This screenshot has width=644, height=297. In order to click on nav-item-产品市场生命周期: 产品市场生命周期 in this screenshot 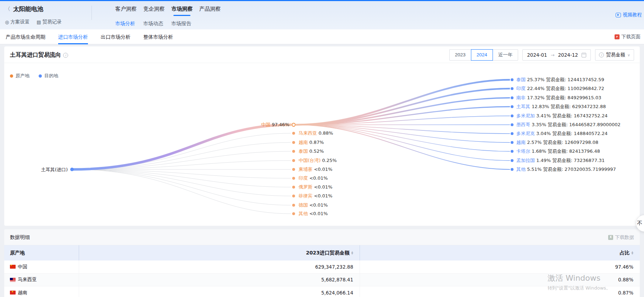, I will do `click(26, 37)`.